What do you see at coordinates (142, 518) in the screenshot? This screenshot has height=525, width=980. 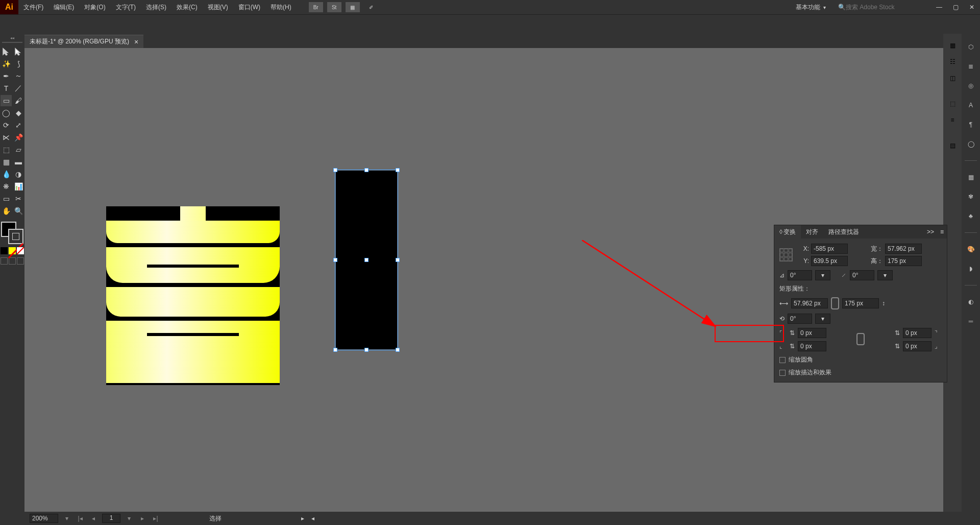 I see `next-artboard: ▸` at bounding box center [142, 518].